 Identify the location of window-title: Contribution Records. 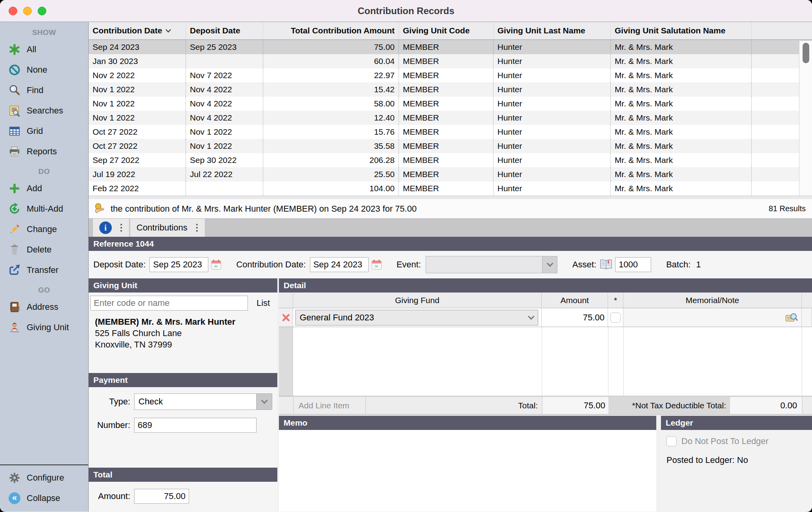
(406, 11).